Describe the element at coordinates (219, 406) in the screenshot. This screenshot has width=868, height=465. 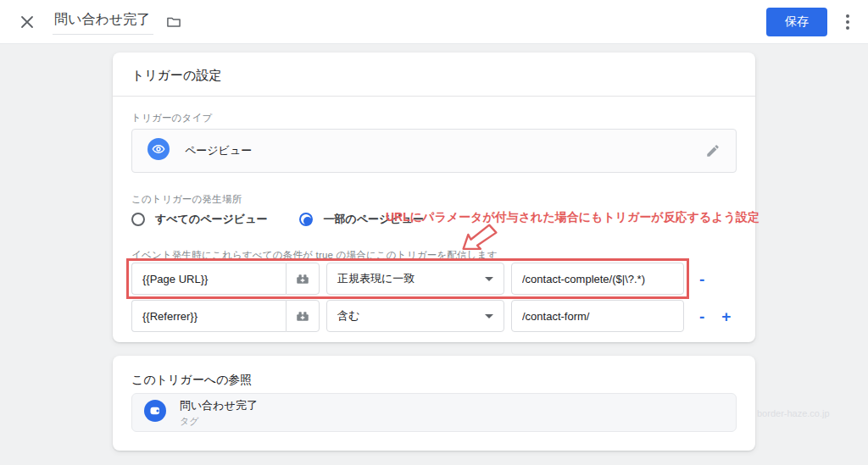
I see `referencing-tag-name: 問い合わせ完了` at that location.